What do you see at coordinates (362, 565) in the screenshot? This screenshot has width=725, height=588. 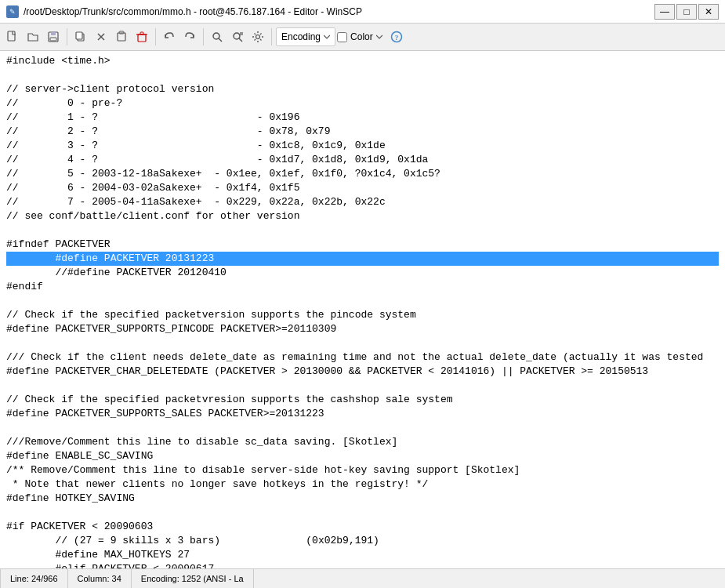 I see `code-line: #elif PACKETVER < 20090617` at bounding box center [362, 565].